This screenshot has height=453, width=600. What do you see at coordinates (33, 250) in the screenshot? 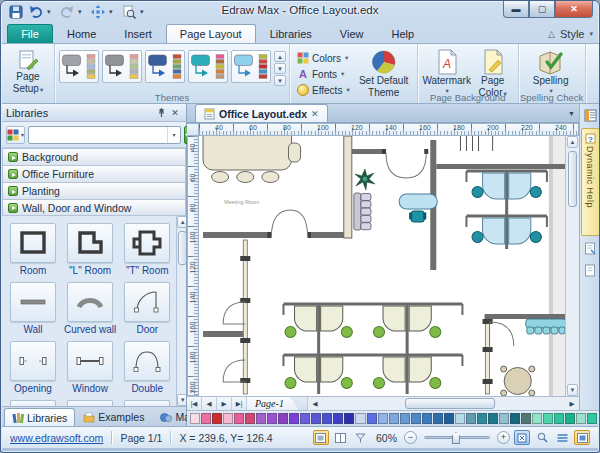
I see `shape-room: Room` at bounding box center [33, 250].